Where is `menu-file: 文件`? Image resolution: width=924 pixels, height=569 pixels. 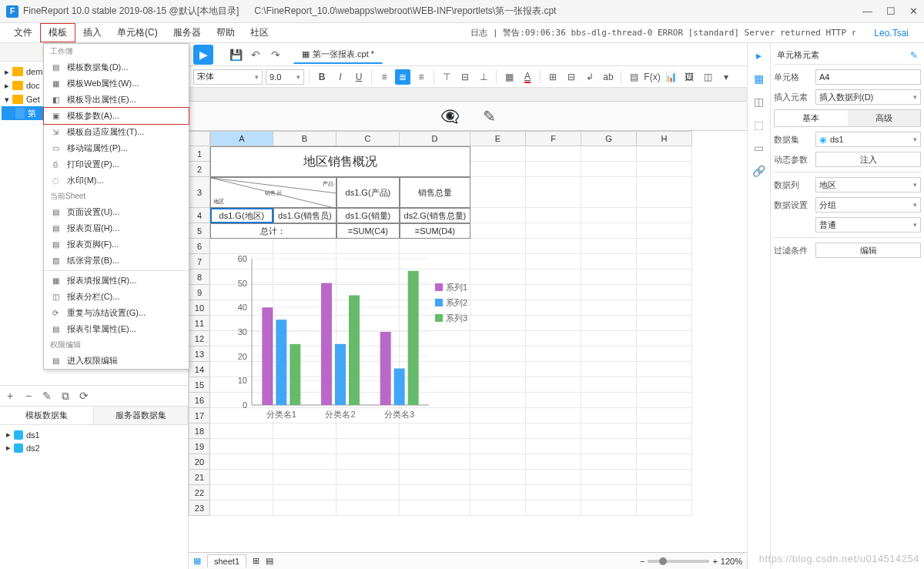 menu-file: 文件 is located at coordinates (23, 32).